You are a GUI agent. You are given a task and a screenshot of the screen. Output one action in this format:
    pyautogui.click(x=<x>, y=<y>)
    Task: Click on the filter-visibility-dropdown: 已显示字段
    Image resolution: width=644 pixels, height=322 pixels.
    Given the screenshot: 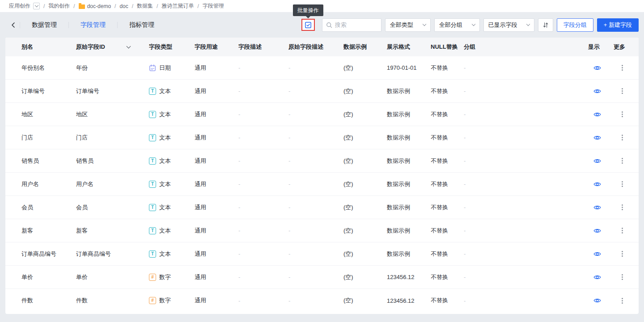 What is the action you would take?
    pyautogui.click(x=509, y=25)
    